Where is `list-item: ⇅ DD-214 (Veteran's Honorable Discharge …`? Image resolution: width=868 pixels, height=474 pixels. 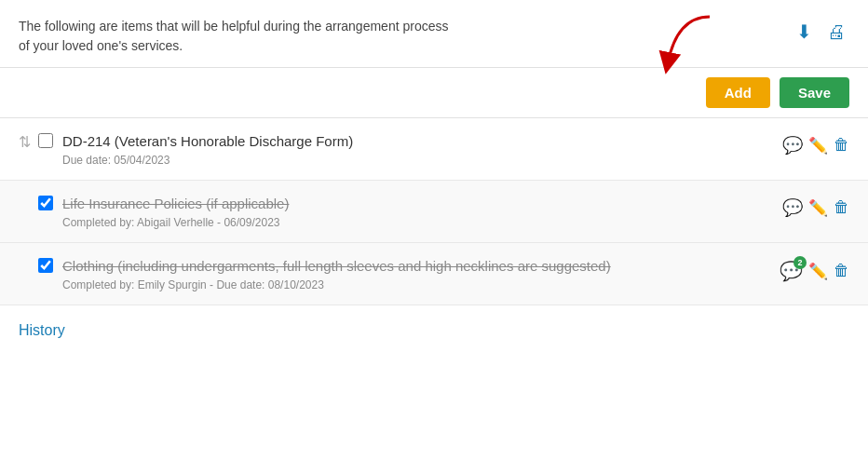 list-item: ⇅ DD-214 (Veteran's Honorable Discharge … is located at coordinates (434, 149).